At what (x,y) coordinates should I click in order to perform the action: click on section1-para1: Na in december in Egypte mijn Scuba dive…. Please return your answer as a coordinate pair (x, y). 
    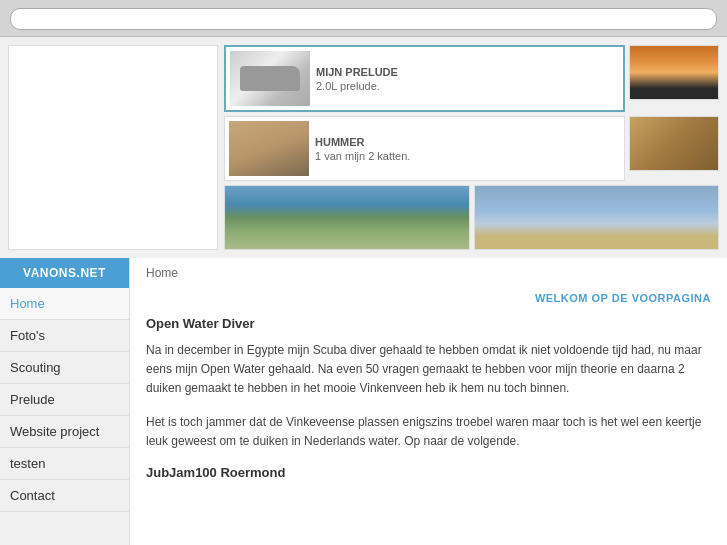
    Looking at the image, I should click on (428, 370).